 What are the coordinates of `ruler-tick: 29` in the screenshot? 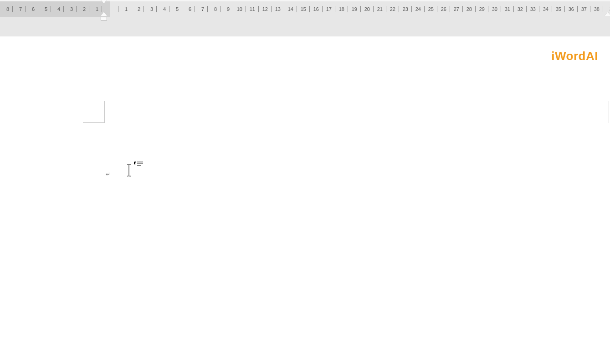 It's located at (482, 9).